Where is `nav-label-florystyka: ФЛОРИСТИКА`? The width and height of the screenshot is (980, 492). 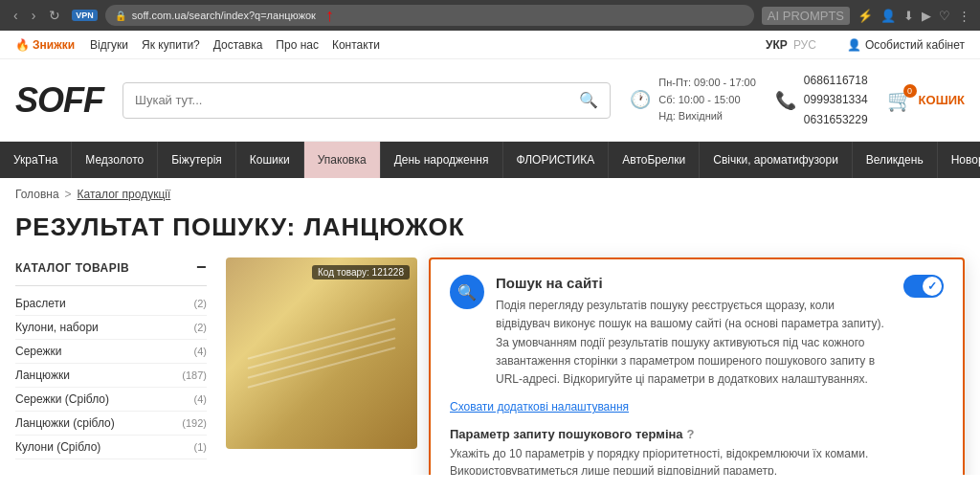
nav-label-florystyka: ФЛОРИСТИКА is located at coordinates (556, 160).